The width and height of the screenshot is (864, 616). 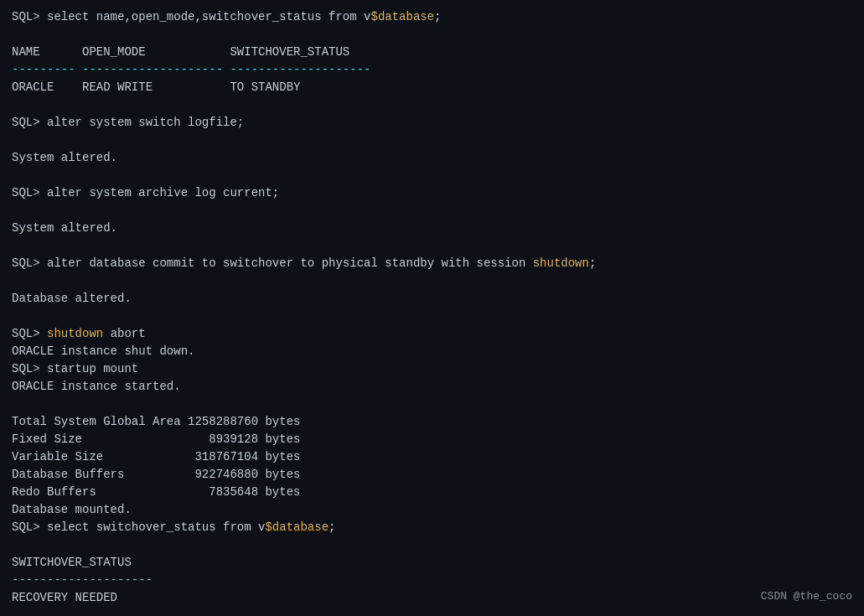 I want to click on terminal-line: SQL> startup mount, so click(x=432, y=369).